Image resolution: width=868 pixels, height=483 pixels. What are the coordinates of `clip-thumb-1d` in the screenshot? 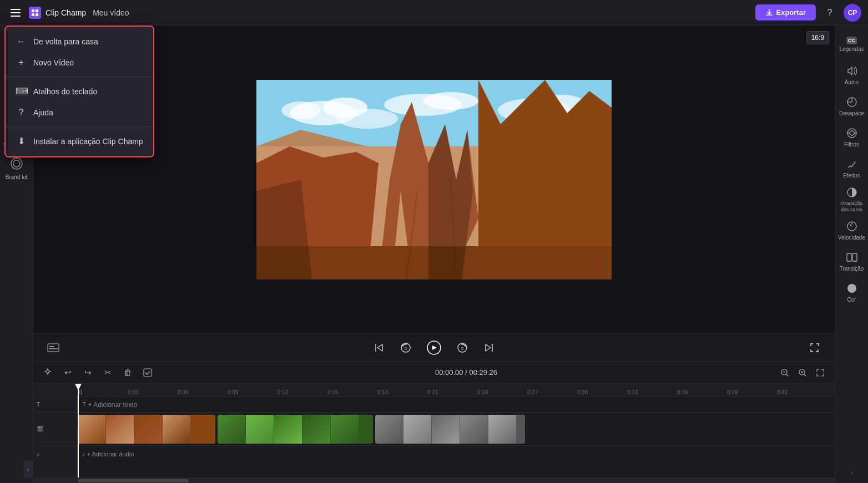 It's located at (176, 429).